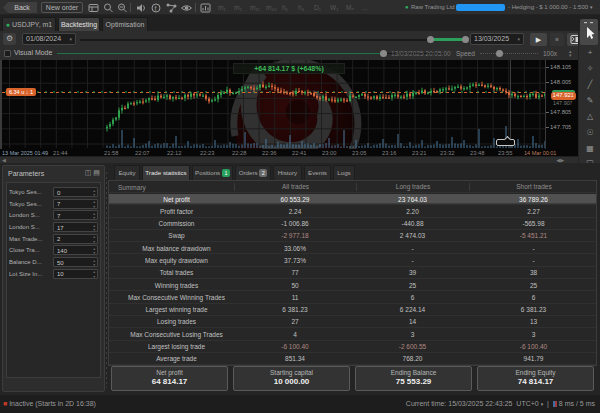 This screenshot has height=413, width=600. Describe the element at coordinates (156, 8) in the screenshot. I see `svg-text: f` at that location.